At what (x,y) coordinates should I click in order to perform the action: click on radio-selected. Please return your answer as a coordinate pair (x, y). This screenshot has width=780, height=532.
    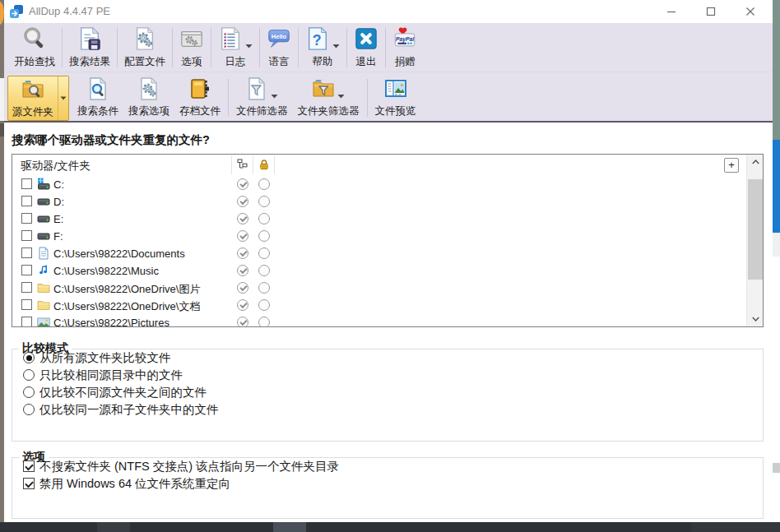
    Looking at the image, I should click on (29, 358).